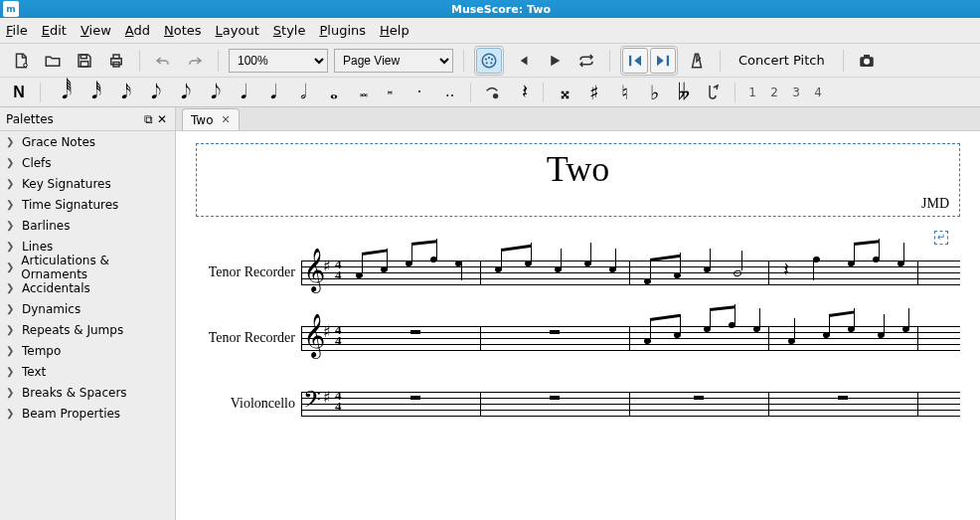 This screenshot has width=980, height=520. What do you see at coordinates (211, 92) in the screenshot?
I see `duration-8th-alt2-button: 𝅘𝅥𝅮` at bounding box center [211, 92].